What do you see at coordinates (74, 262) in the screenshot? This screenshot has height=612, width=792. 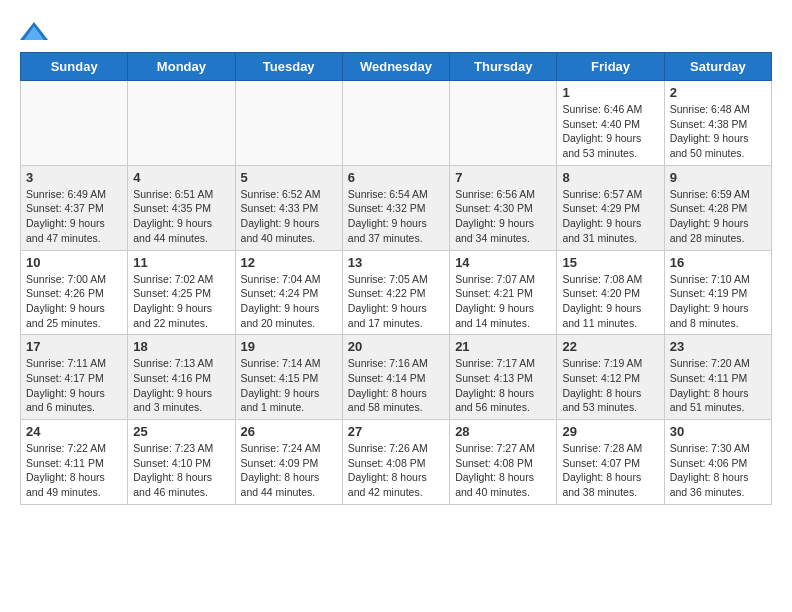 I see `day-number: 10` at bounding box center [74, 262].